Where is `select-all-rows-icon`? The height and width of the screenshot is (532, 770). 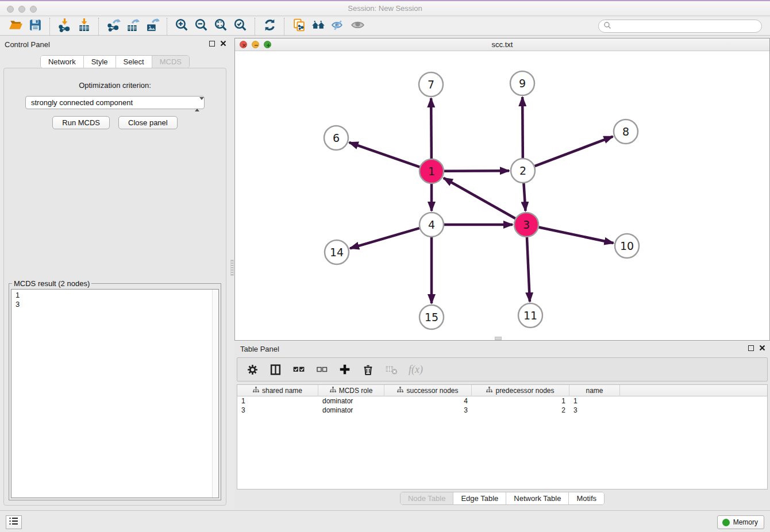 select-all-rows-icon is located at coordinates (299, 369).